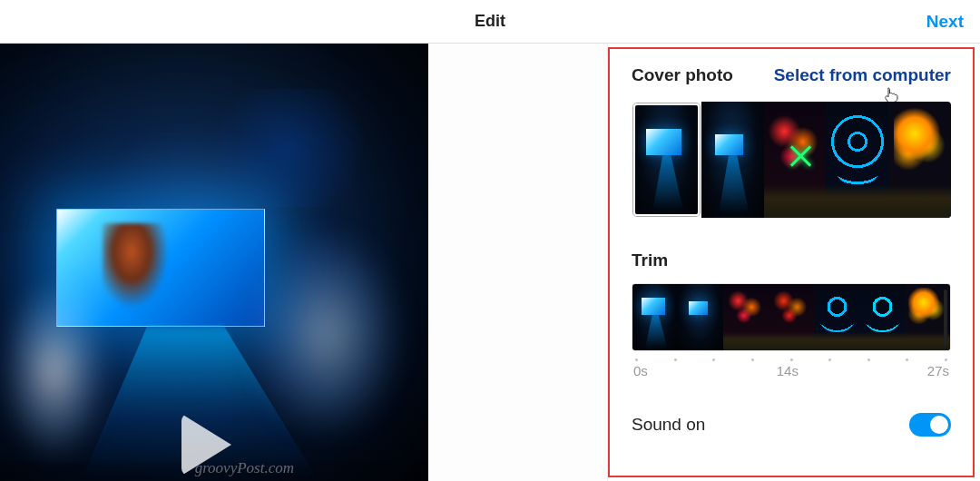 Image resolution: width=980 pixels, height=481 pixels. I want to click on trim-mid-time: 14s, so click(788, 370).